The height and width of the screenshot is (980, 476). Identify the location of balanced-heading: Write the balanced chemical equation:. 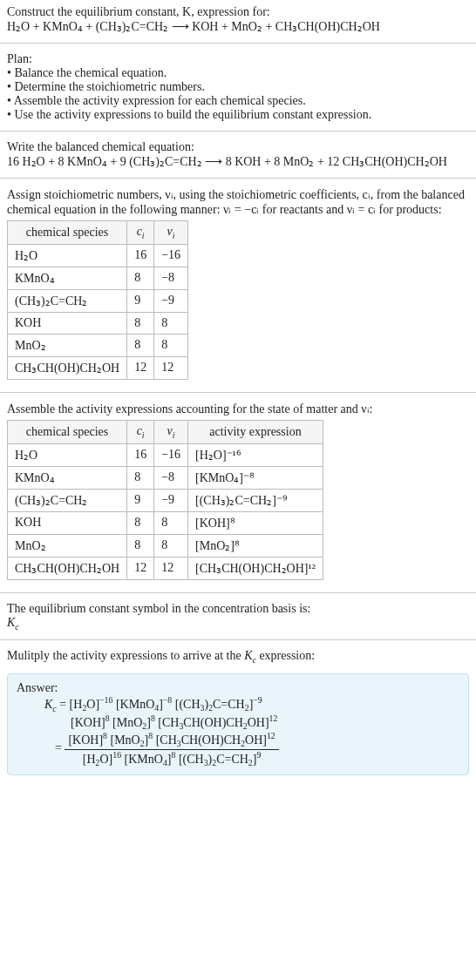
(238, 147).